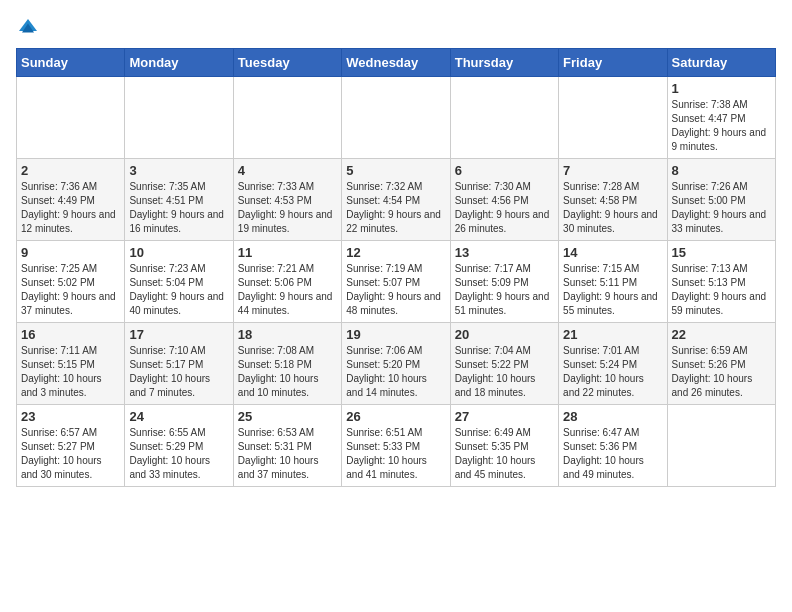 The width and height of the screenshot is (792, 612). What do you see at coordinates (70, 290) in the screenshot?
I see `day-info: Sunrise: 7:25 AM Sunset: 5:02 PM Dayligh…` at bounding box center [70, 290].